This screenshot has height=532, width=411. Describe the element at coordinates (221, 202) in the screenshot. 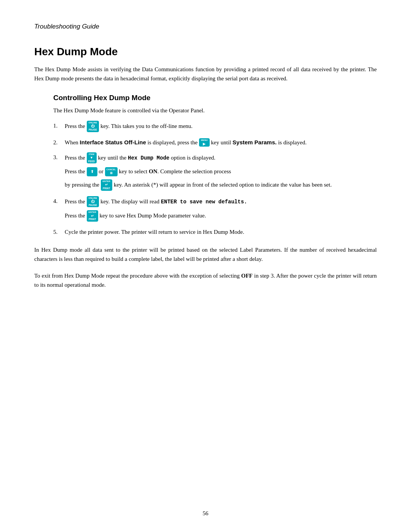

I see `step-4-content: Press the ONLINE ⏻ PAUSE key. The displa…` at that location.